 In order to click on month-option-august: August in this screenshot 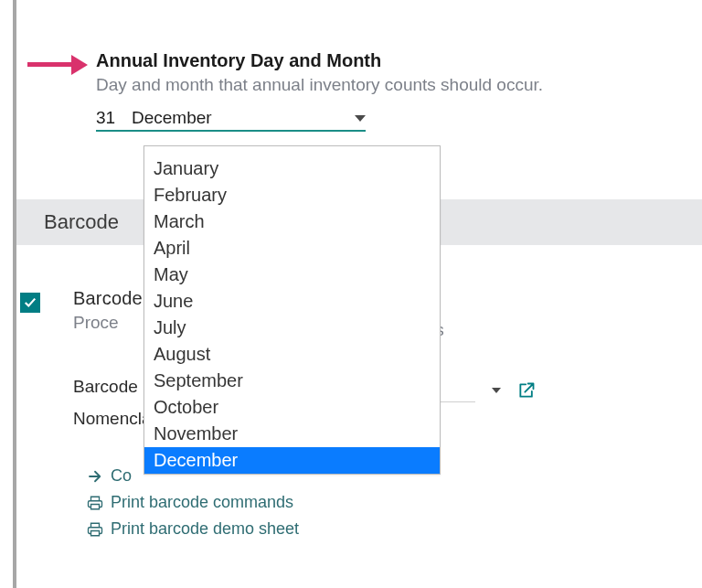, I will do `click(292, 355)`.